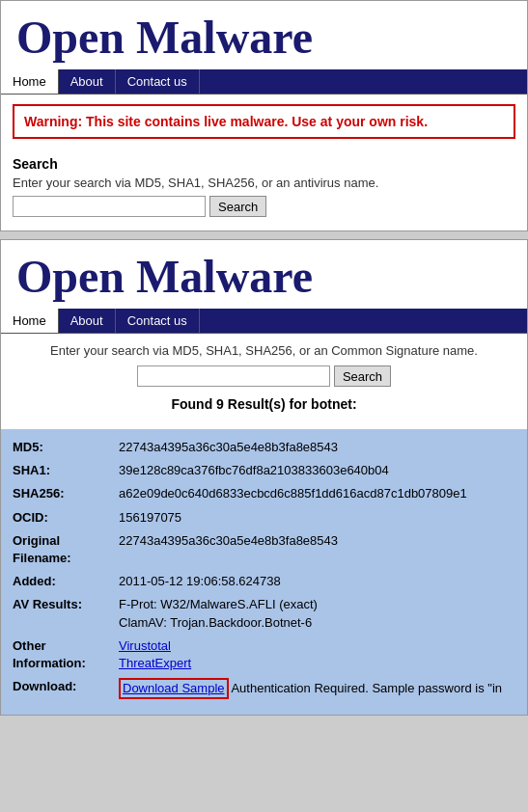 Image resolution: width=528 pixels, height=812 pixels. I want to click on sha1-row: SHA1: 39e128c89ca376fbc76df8a2103833603e…, so click(264, 471).